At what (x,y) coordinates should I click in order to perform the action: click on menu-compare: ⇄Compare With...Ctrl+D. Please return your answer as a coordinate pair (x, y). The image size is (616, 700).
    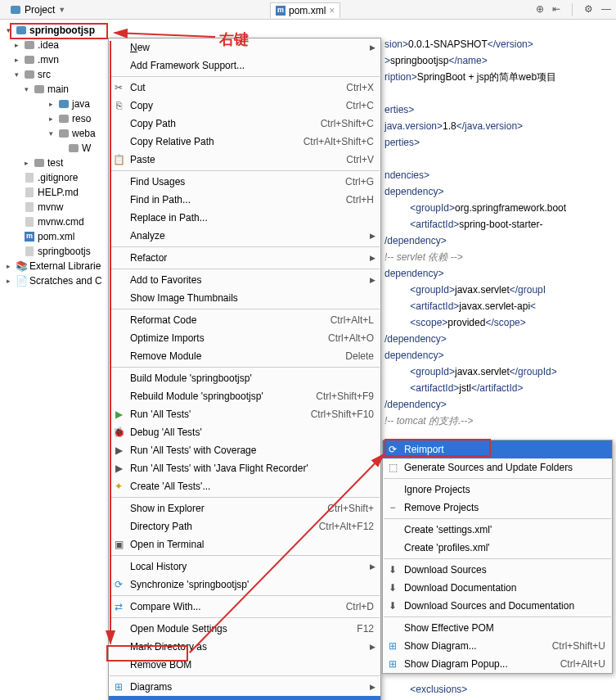
    Looking at the image, I should click on (245, 607).